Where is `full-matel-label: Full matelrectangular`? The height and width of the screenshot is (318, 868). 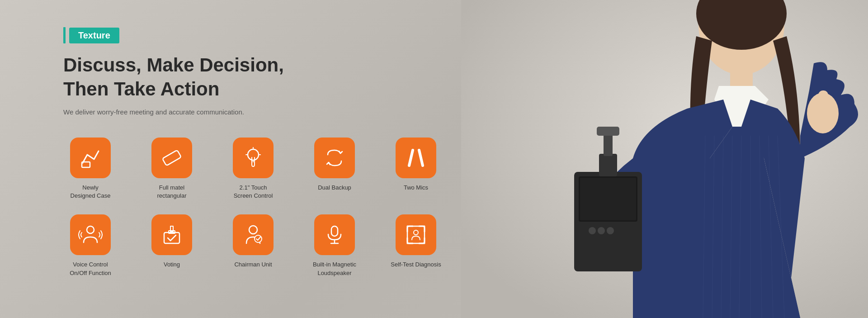 full-matel-label: Full matelrectangular is located at coordinates (172, 192).